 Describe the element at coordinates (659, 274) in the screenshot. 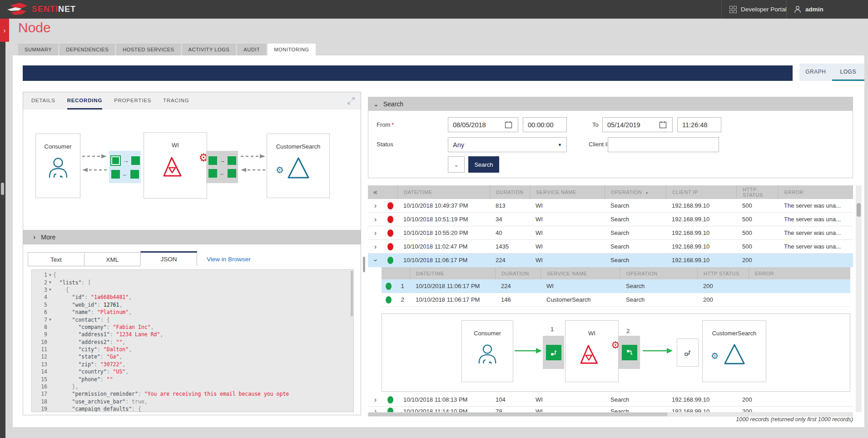

I see `detail-column-header-operation: OPERATION` at that location.